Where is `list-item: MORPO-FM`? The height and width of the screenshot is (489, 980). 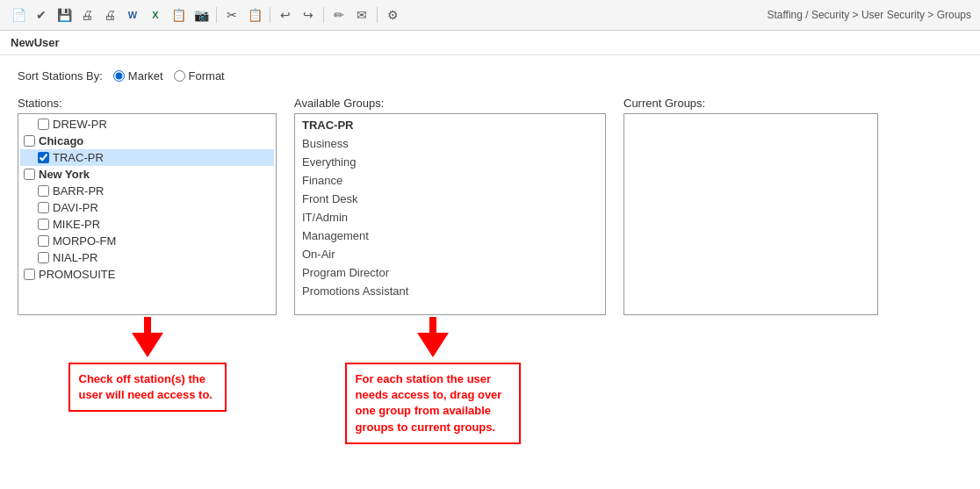 list-item: MORPO-FM is located at coordinates (148, 241).